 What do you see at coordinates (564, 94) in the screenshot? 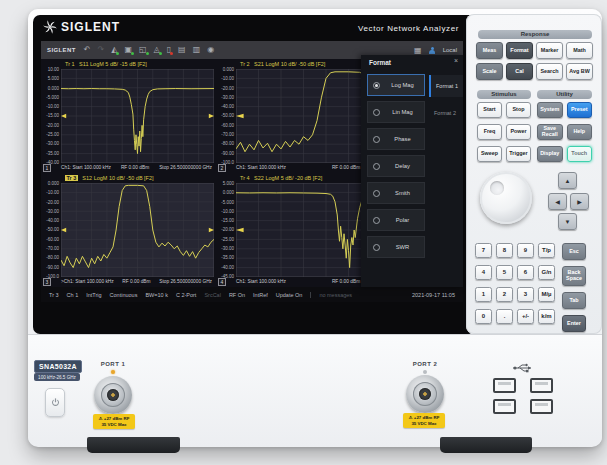
I see `utility-section-header: Utility` at bounding box center [564, 94].